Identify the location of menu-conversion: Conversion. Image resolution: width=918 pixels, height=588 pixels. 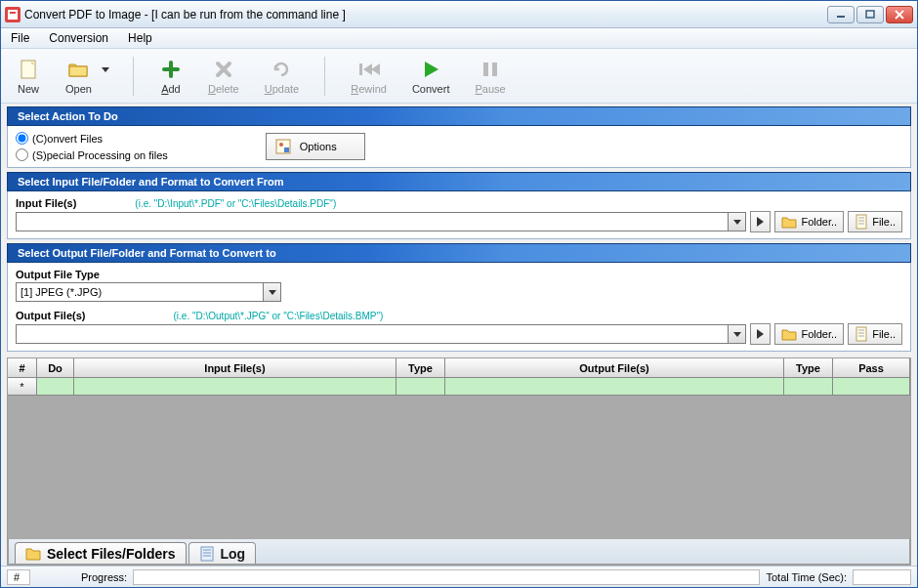
(78, 38).